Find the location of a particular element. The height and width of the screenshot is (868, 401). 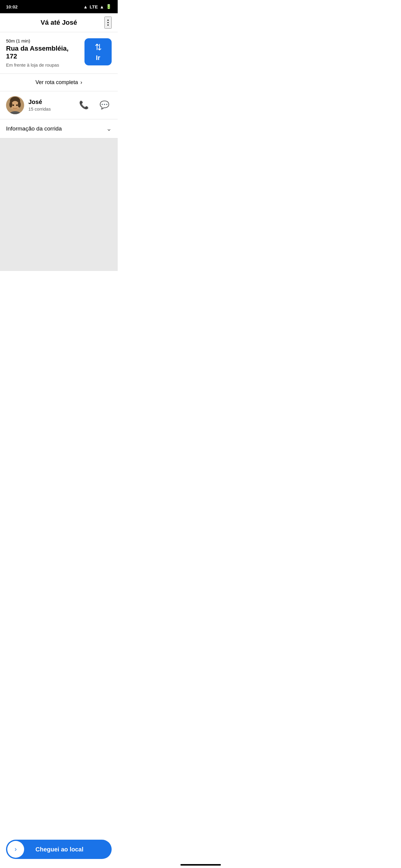

go-icon: ⇅ is located at coordinates (98, 47).